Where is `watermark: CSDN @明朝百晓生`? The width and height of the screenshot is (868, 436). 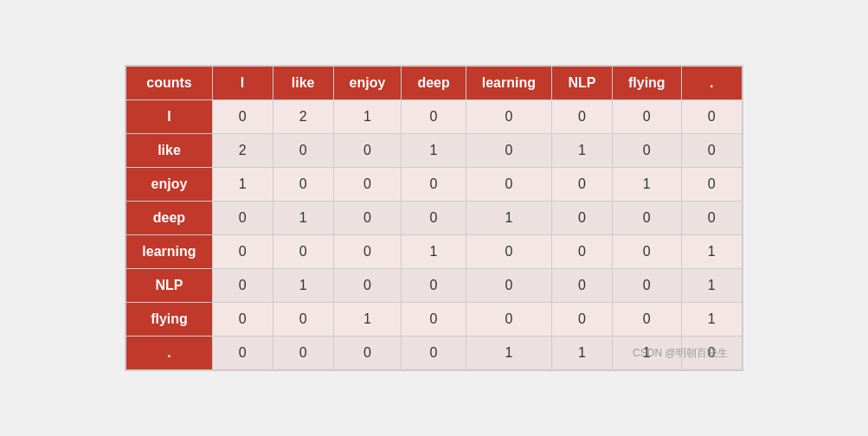
watermark: CSDN @明朝百晓生 is located at coordinates (680, 353).